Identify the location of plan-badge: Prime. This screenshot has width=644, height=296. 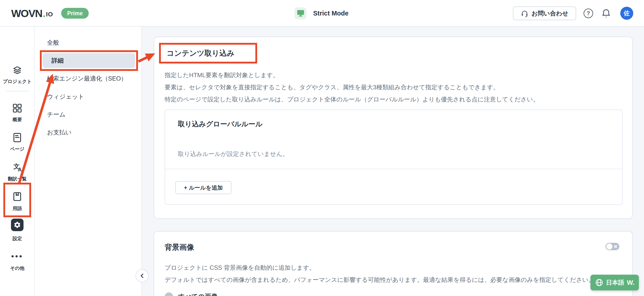
(75, 13).